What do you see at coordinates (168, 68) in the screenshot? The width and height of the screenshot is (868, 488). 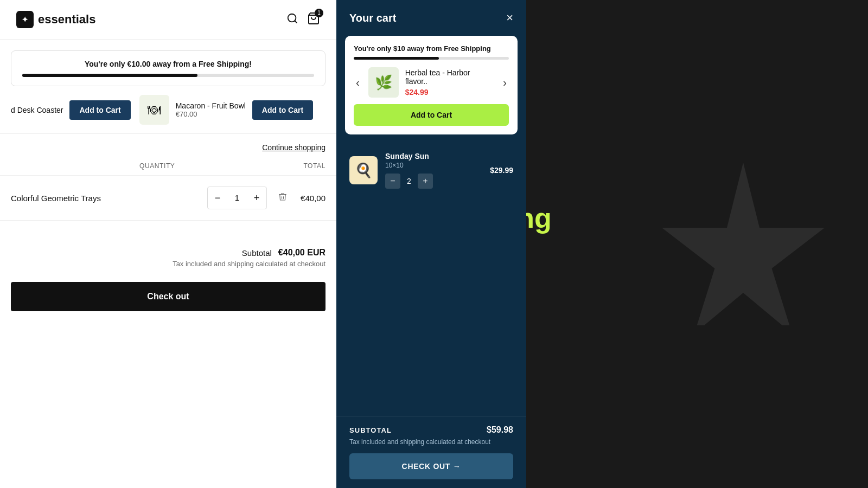 I see `free-shipping-banner: You're only €10.00 away from a Free Ship…` at bounding box center [168, 68].